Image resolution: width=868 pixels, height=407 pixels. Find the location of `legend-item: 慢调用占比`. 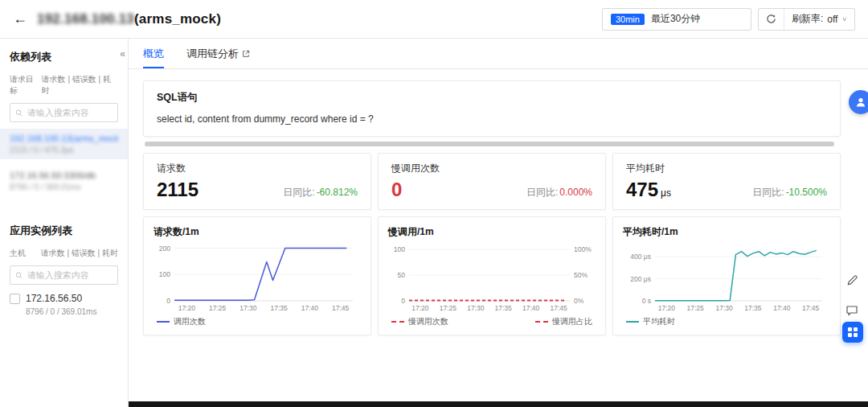

legend-item: 慢调用占比 is located at coordinates (564, 322).